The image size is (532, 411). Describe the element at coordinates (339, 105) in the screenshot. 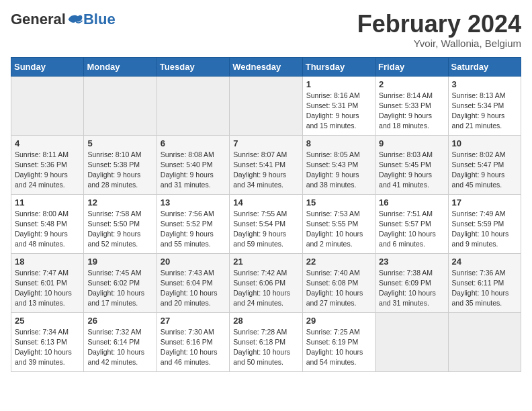

I see `calendar-cell: 1Sunrise: 8:16 AM Sunset: 5:31 PM Daylig…` at that location.